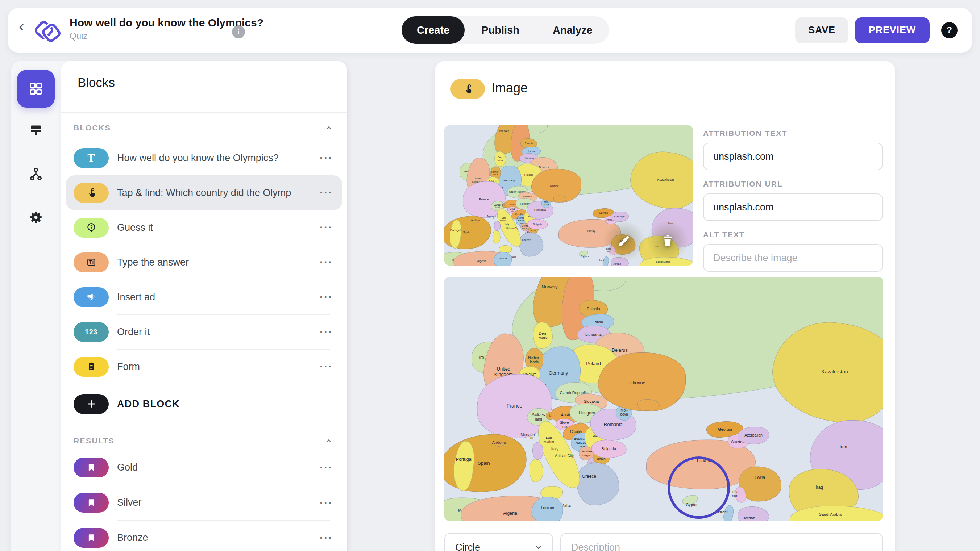 This screenshot has width=980, height=551. What do you see at coordinates (204, 367) in the screenshot?
I see `block-list-item: Form···` at bounding box center [204, 367].